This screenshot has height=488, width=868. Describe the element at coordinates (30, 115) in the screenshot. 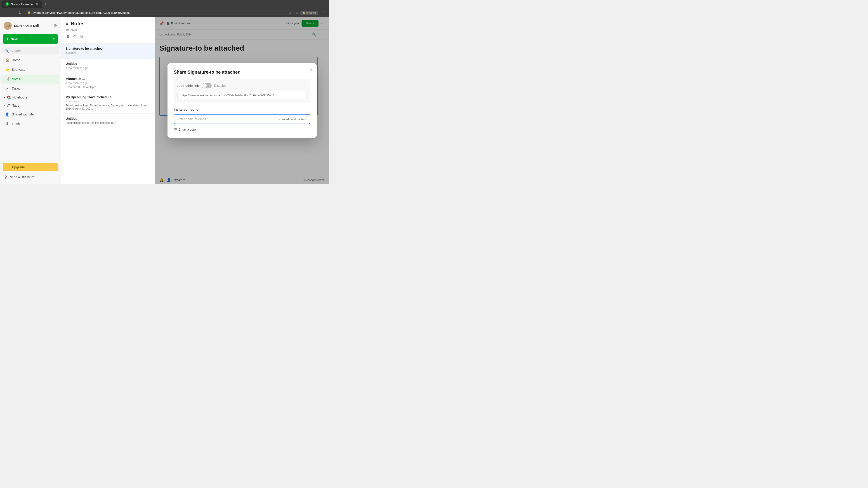

I see `sidebar-item-shared: 👤 Shared with Me` at that location.